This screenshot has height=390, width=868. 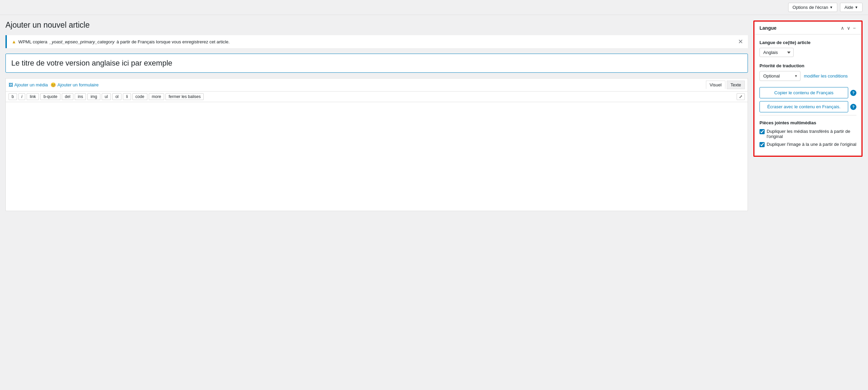 I want to click on screen-options-button: Options de l'écran ▼, so click(x=813, y=8).